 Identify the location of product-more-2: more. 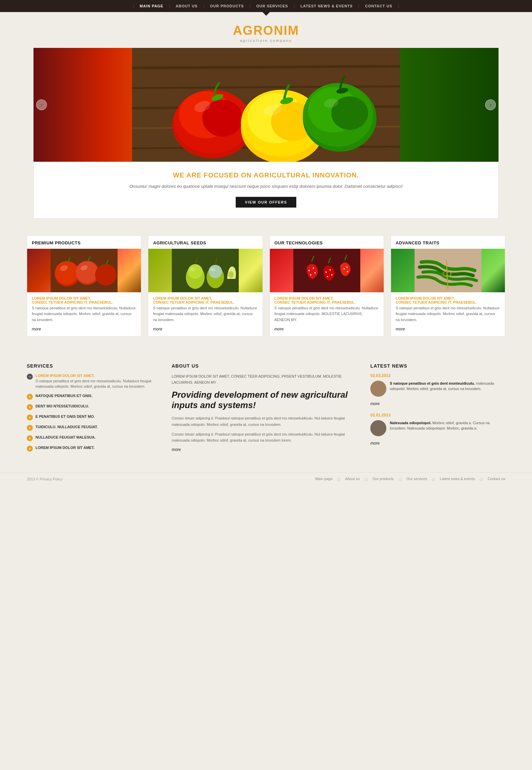
(157, 329).